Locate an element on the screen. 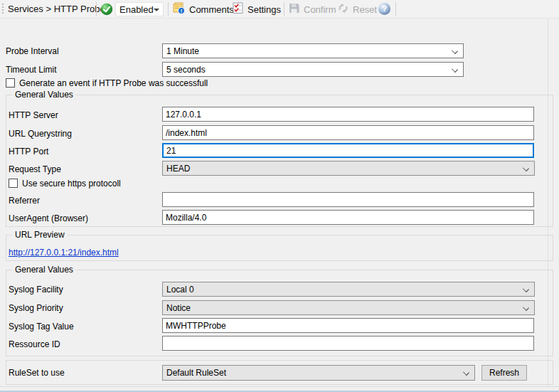 This screenshot has width=559, height=392. ruleset-dropdown: Default RuleSet is located at coordinates (319, 373).